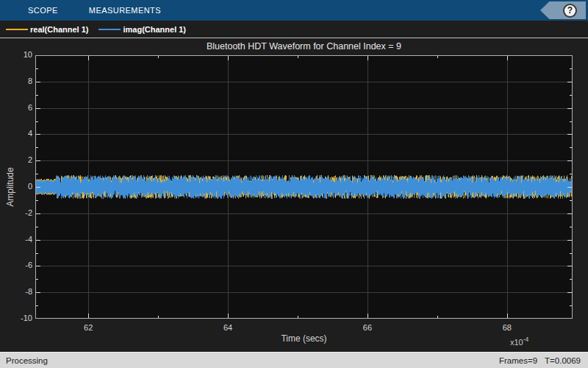 Image resolution: width=588 pixels, height=368 pixels. Describe the element at coordinates (563, 10) in the screenshot. I see `help-button: ?` at that location.